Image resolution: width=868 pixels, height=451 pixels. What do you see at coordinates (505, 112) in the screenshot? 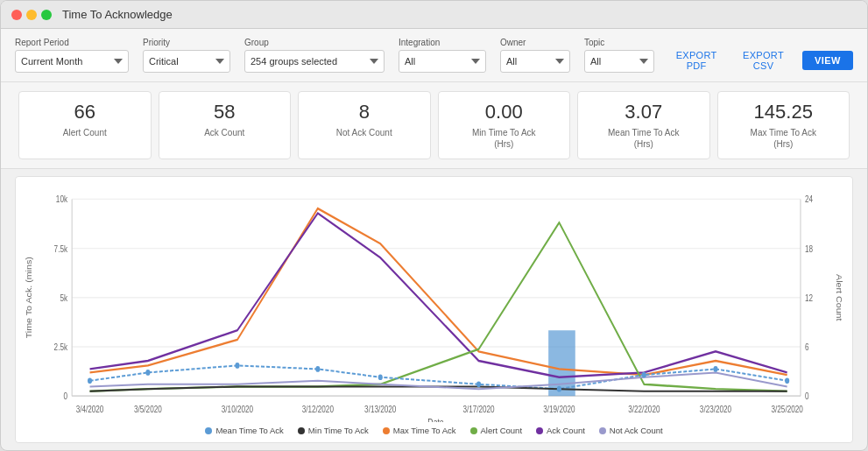
I see `min-time-ack-value: 0.00` at bounding box center [505, 112].